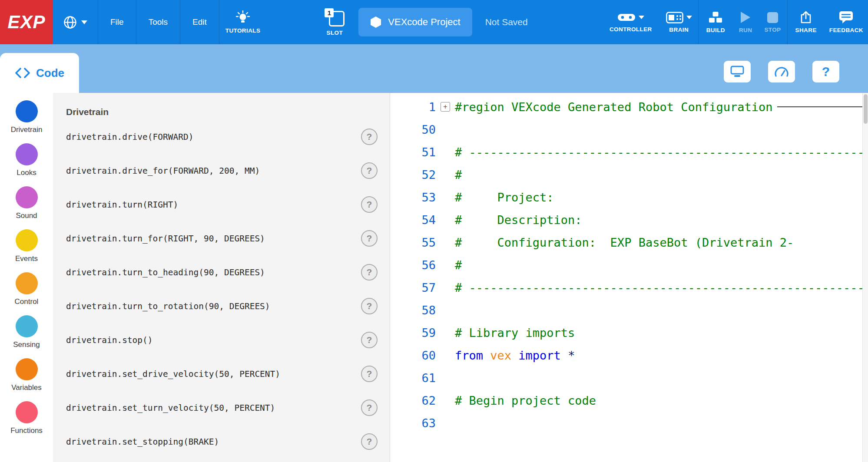 The width and height of the screenshot is (868, 462). Describe the element at coordinates (737, 72) in the screenshot. I see `devices-button` at that location.